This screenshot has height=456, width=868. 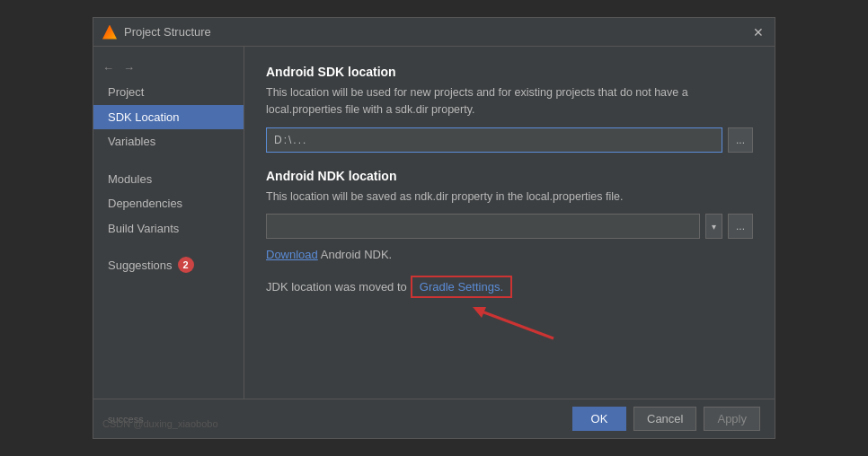 I want to click on gradle-settings-box: Gradle Settings., so click(x=462, y=287).